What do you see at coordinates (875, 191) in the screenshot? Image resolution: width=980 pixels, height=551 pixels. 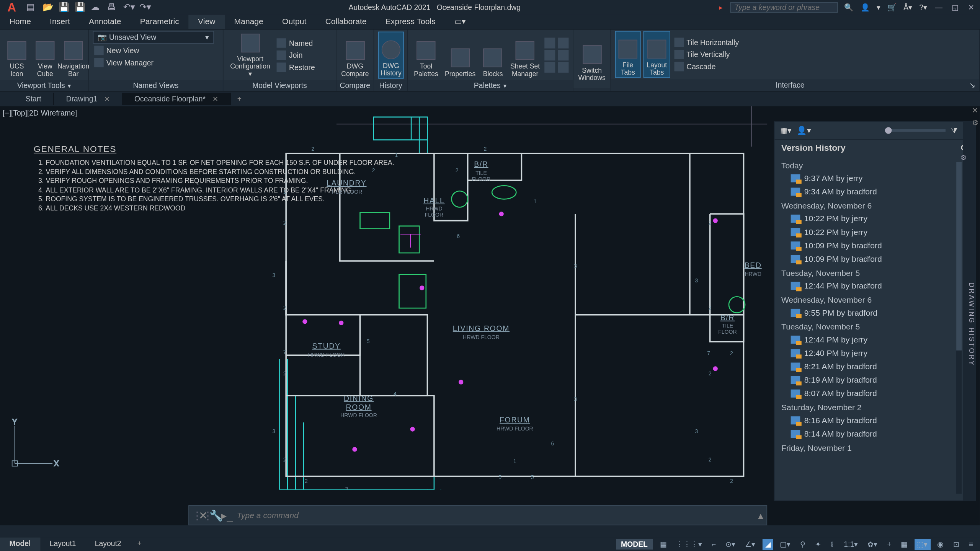 I see `vh-item: 9:34 AM by bradford` at bounding box center [875, 191].